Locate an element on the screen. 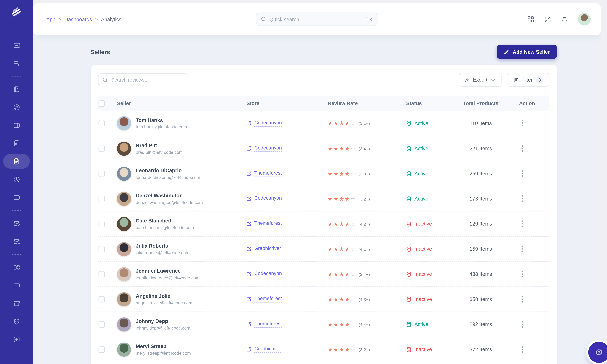 The height and width of the screenshot is (364, 607). sidebar-item-line-chart is located at coordinates (17, 45).